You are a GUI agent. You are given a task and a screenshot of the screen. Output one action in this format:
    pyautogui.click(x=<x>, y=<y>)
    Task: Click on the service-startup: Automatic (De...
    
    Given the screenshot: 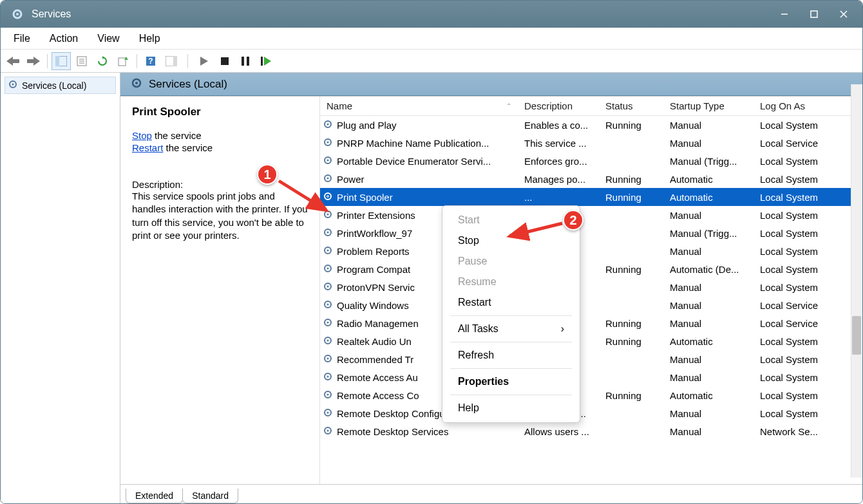 What is the action you would take?
    pyautogui.click(x=708, y=269)
    